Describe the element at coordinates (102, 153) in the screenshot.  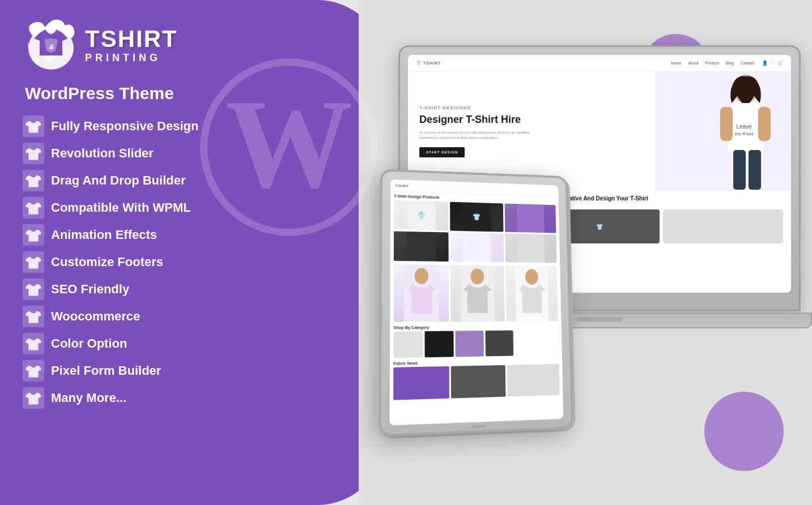
I see `feature-text-slider: Revolution Slider` at that location.